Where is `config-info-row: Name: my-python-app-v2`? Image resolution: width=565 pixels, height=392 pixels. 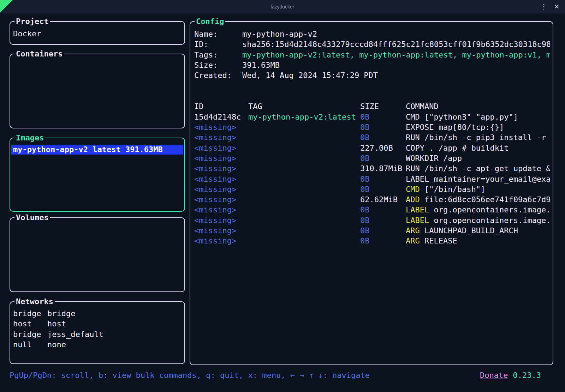 config-info-row: Name: my-python-app-v2 is located at coordinates (372, 34).